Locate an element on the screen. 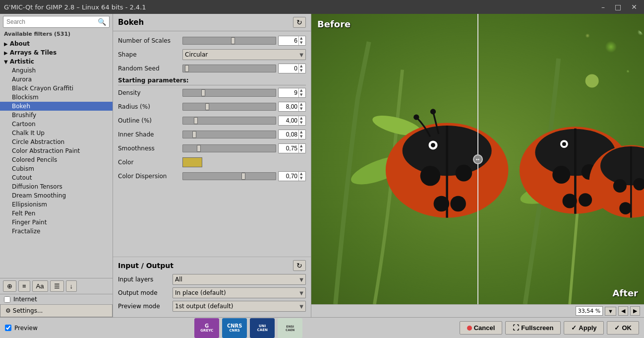 Image resolution: width=644 pixels, height=338 pixels. density-spin: ▲ ▼ is located at coordinates (301, 93).